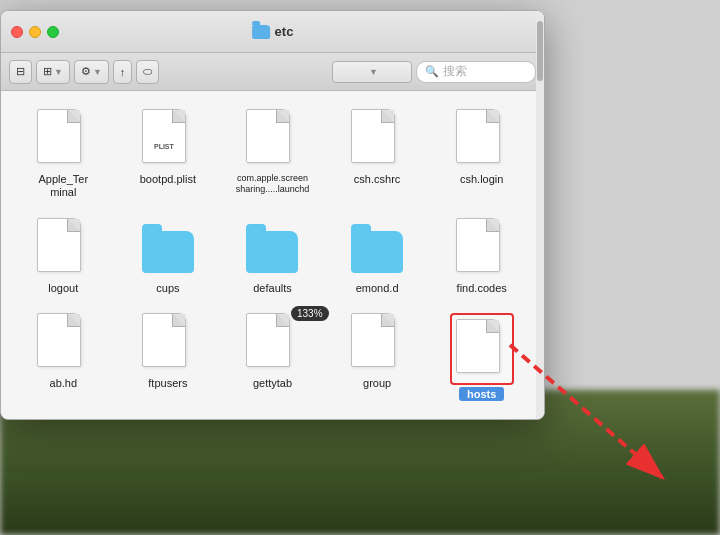 The width and height of the screenshot is (720, 535). I want to click on gear-icon: ⚙, so click(86, 72).